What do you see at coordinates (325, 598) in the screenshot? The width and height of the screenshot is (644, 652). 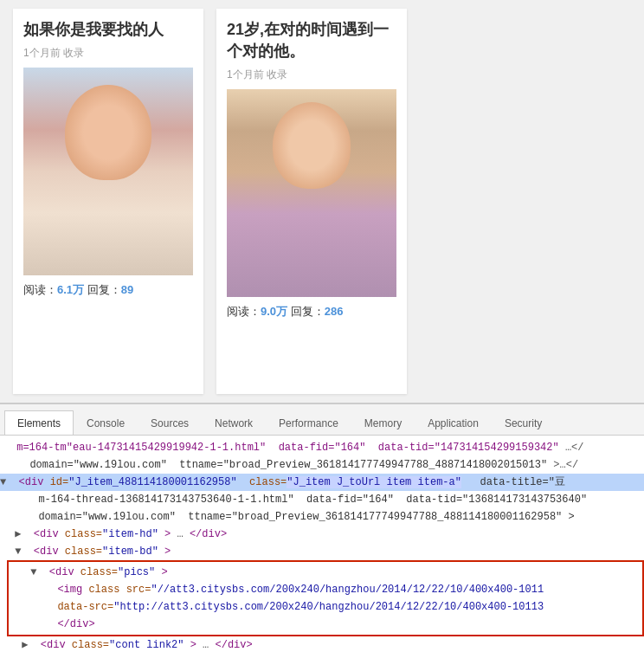 I see `red-highlight-box: ▼ <div class="pics" > <img class src="//…` at bounding box center [325, 598].